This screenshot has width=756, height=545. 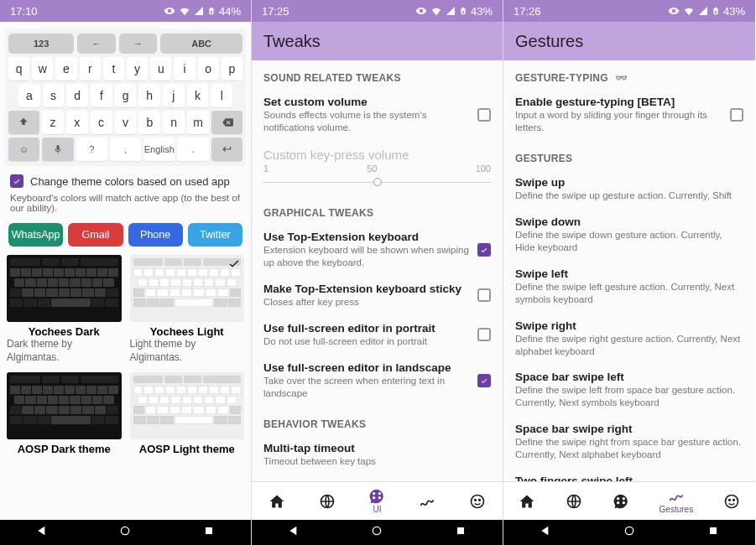 I want to click on setting-multitap: Multi-tap timeoutTimeout between key tap…, so click(x=378, y=454).